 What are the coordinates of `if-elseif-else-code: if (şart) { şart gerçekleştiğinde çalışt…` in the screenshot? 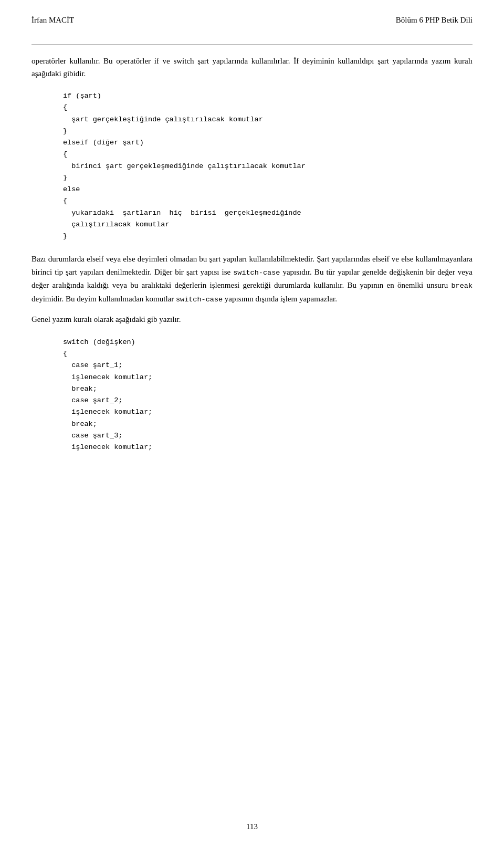 It's located at (268, 166).